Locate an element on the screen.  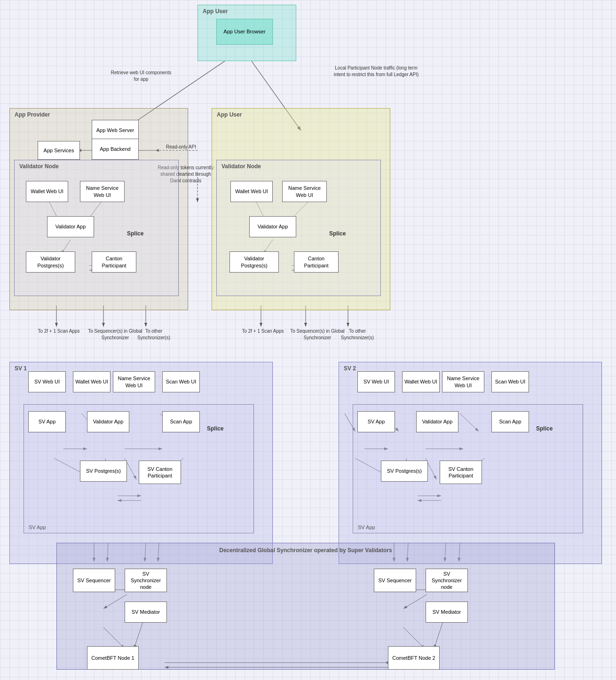
sv1-scan-app: Scan App is located at coordinates (181, 422).